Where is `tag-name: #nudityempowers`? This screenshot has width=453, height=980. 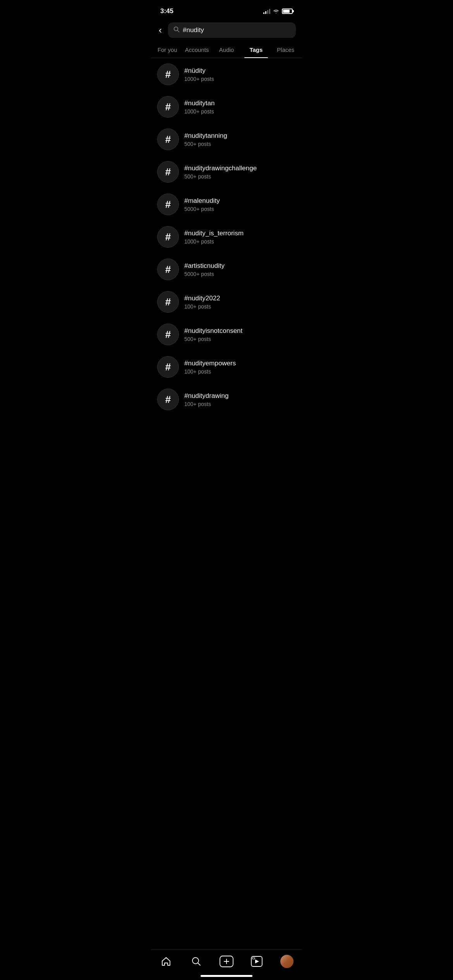 tag-name: #nudityempowers is located at coordinates (210, 363).